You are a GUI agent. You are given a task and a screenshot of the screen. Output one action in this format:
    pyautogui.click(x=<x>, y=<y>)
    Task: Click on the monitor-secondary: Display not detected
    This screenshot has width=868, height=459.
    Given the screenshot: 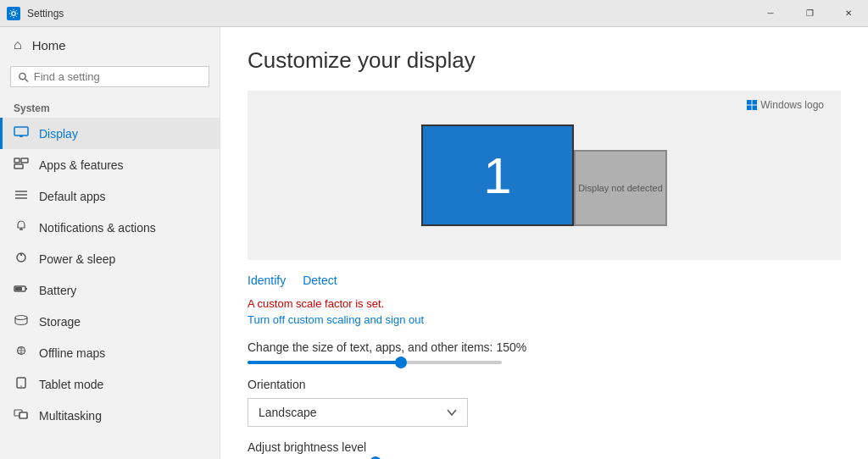 What is the action you would take?
    pyautogui.click(x=620, y=188)
    